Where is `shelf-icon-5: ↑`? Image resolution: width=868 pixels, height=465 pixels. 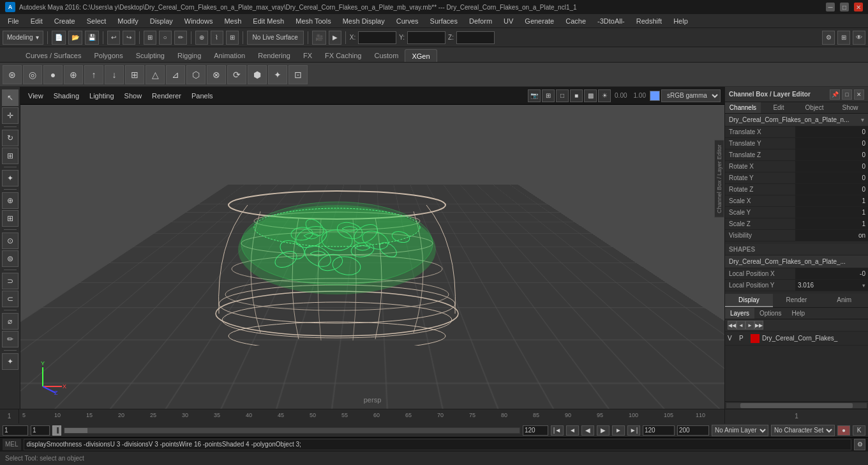 shelf-icon-5: ↑ is located at coordinates (94, 75).